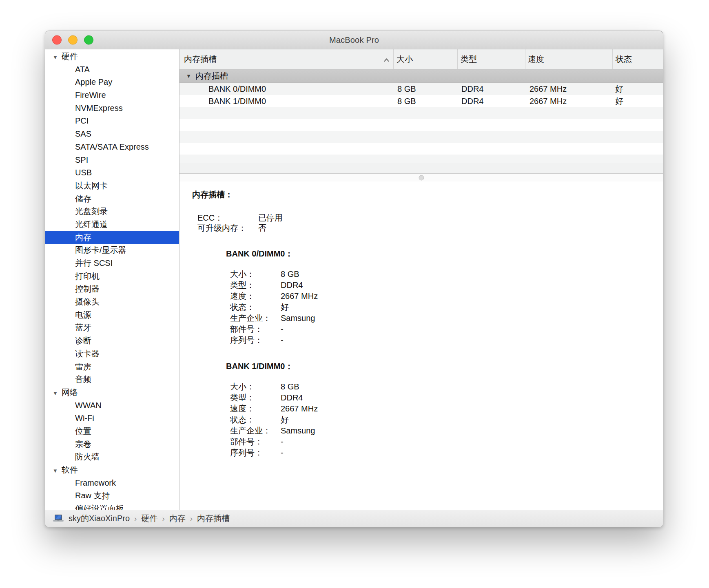  What do you see at coordinates (112, 108) in the screenshot?
I see `sidebar-item-nvmexpress: NVMExpress` at bounding box center [112, 108].